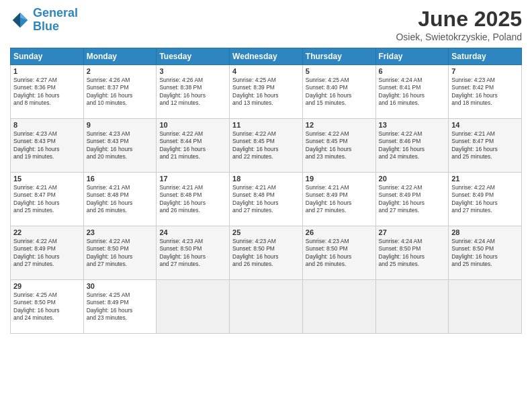  Describe the element at coordinates (47, 307) in the screenshot. I see `day-info: Sunrise: 4:25 AM Sunset: 8:50 PM Dayligh…` at that location.